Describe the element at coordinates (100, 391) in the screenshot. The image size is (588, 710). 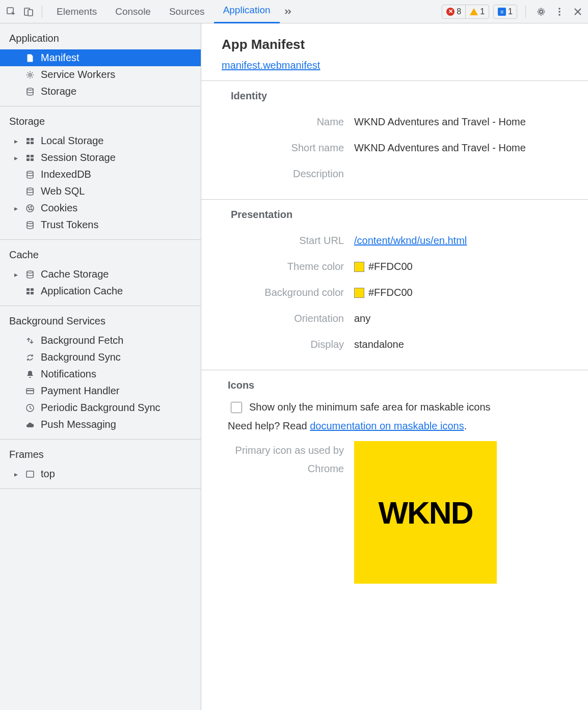
I see `sidebar-item-payment-handler: Payment Handler` at that location.